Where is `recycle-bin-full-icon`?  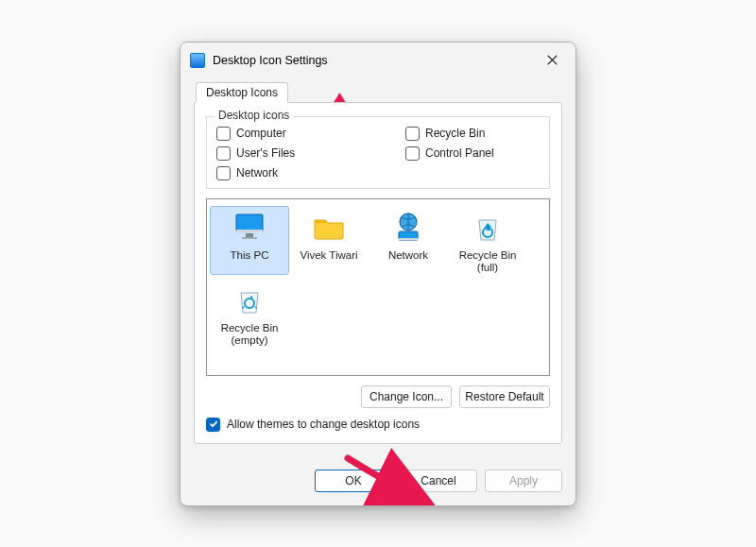 recycle-bin-full-icon is located at coordinates (488, 228).